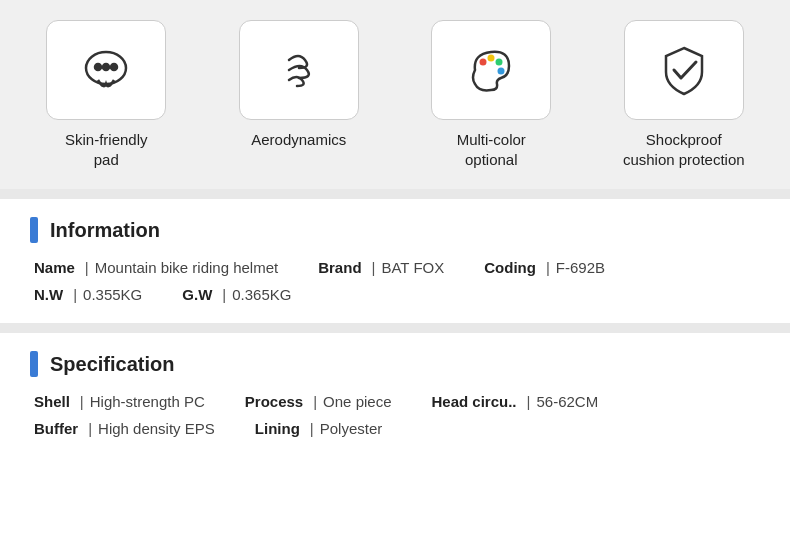  I want to click on process-field-value: One piece, so click(357, 402).